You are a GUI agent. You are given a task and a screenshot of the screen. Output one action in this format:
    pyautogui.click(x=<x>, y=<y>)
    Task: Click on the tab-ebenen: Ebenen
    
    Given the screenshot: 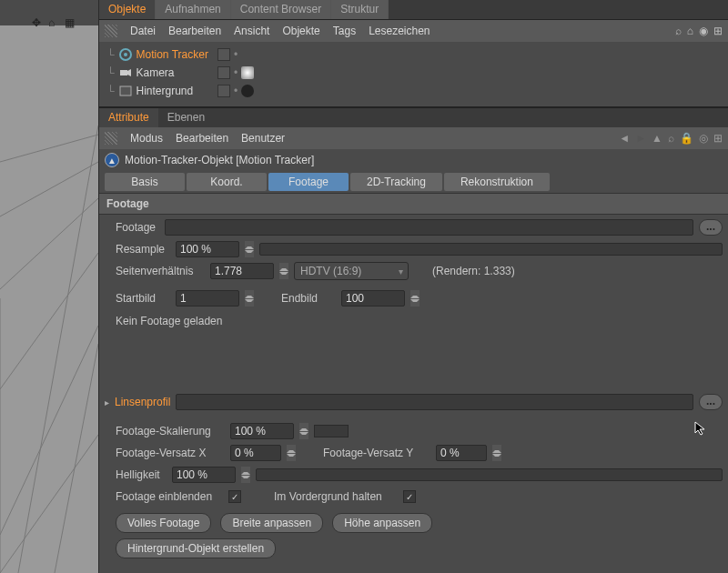 What is the action you would take?
    pyautogui.click(x=186, y=118)
    